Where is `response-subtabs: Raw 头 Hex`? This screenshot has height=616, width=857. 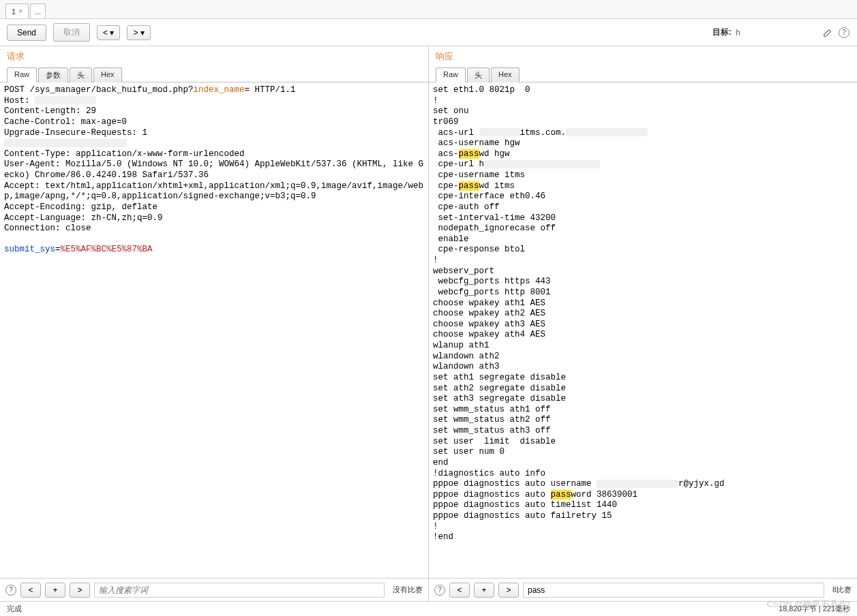
response-subtabs: Raw 头 Hex is located at coordinates (643, 75).